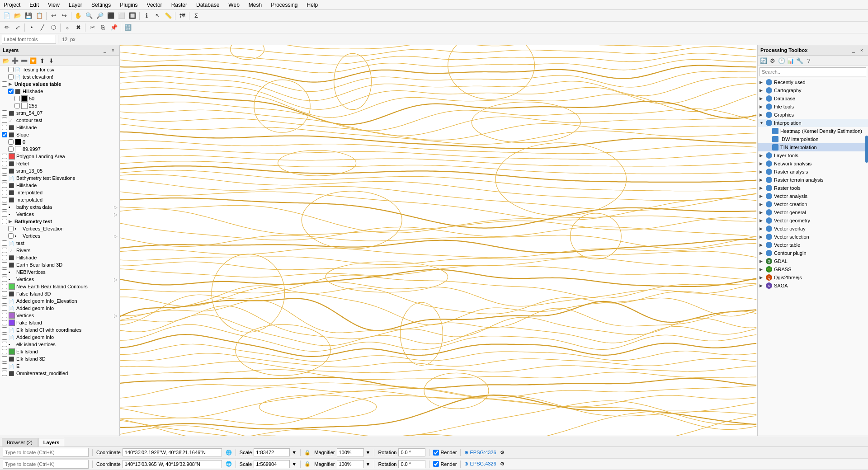  Describe the element at coordinates (60, 149) in the screenshot. I see `layer-item: 89.9997` at that location.